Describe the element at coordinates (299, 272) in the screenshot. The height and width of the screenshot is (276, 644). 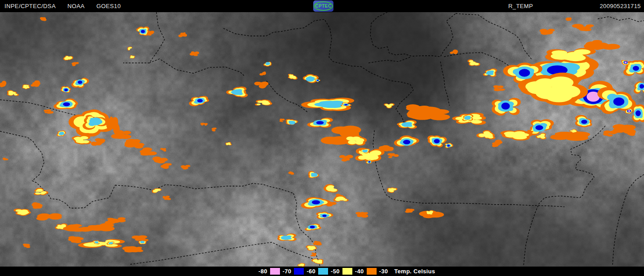
I see `legend-swatch-blue` at that location.